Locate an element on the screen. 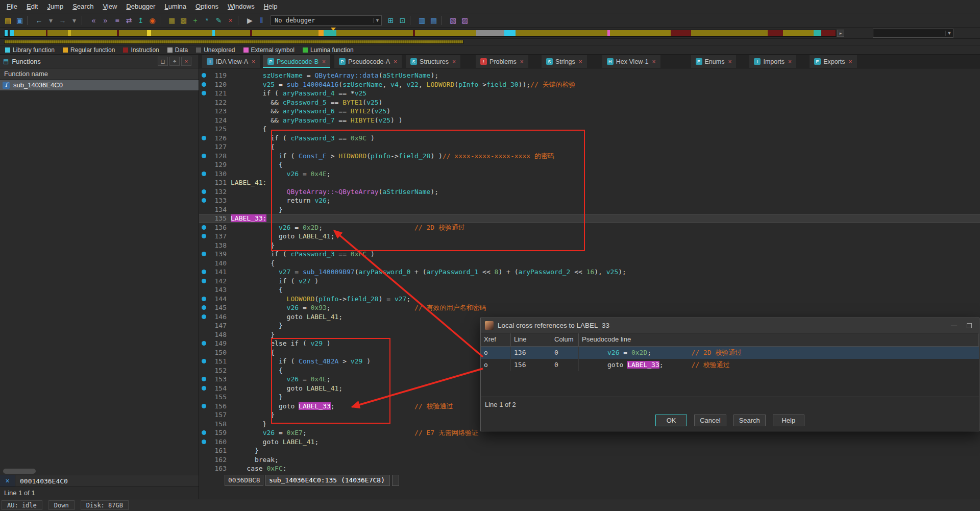 This screenshot has height=511, width=980. code-line-136: 136 v26 = 0x2D; // 2D 校验通过 is located at coordinates (590, 228).